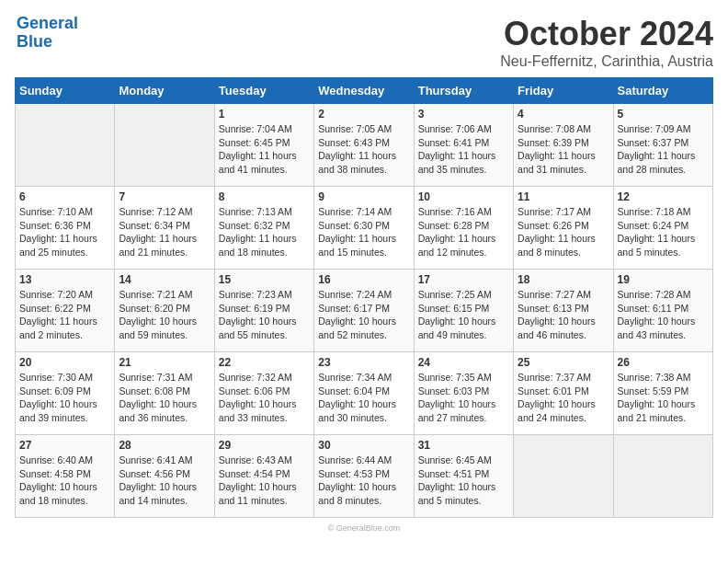 The image size is (728, 563). I want to click on calendar-cell: 28Sunrise: 6:41 AM Sunset: 4:56 PM Dayli…, so click(165, 477).